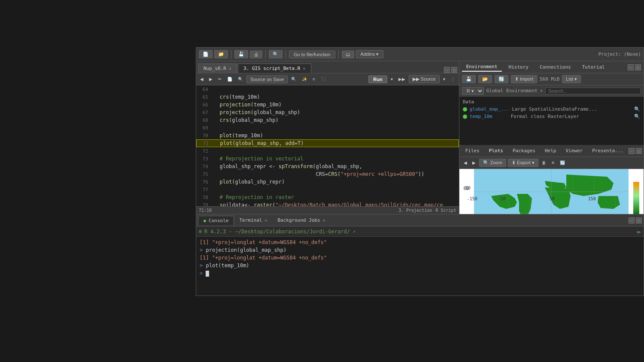 The width and height of the screenshot is (644, 362). What do you see at coordinates (444, 79) in the screenshot?
I see `source-options-btn: ▾` at bounding box center [444, 79].